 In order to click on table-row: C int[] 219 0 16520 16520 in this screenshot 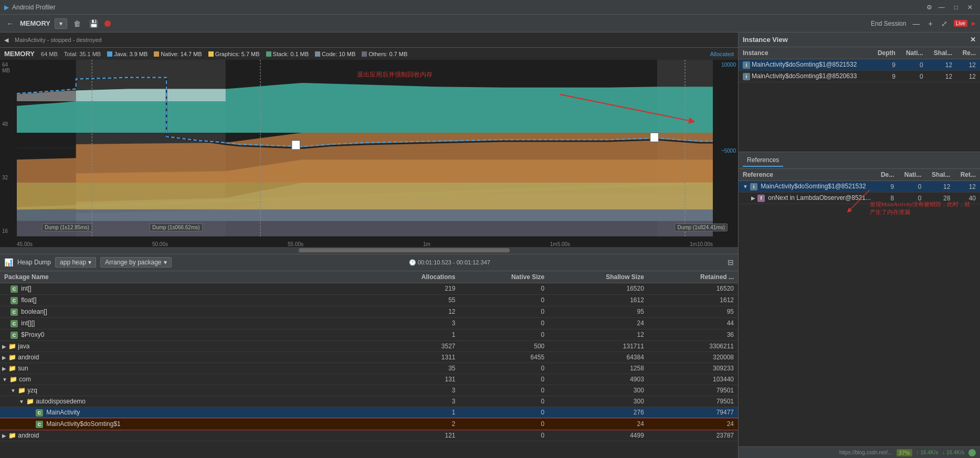, I will do `click(369, 289)`.